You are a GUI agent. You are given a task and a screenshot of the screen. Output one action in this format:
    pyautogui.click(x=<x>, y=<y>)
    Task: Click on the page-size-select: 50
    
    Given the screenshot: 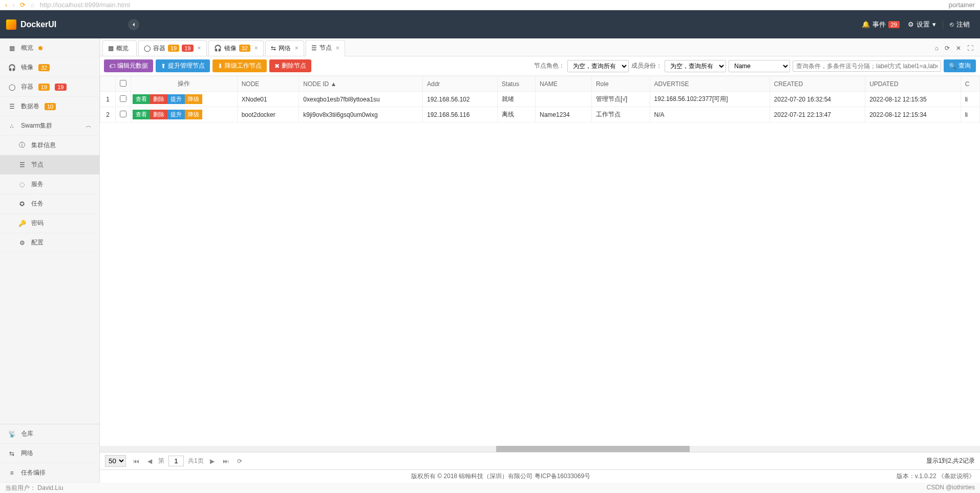 What is the action you would take?
    pyautogui.click(x=116, y=461)
    